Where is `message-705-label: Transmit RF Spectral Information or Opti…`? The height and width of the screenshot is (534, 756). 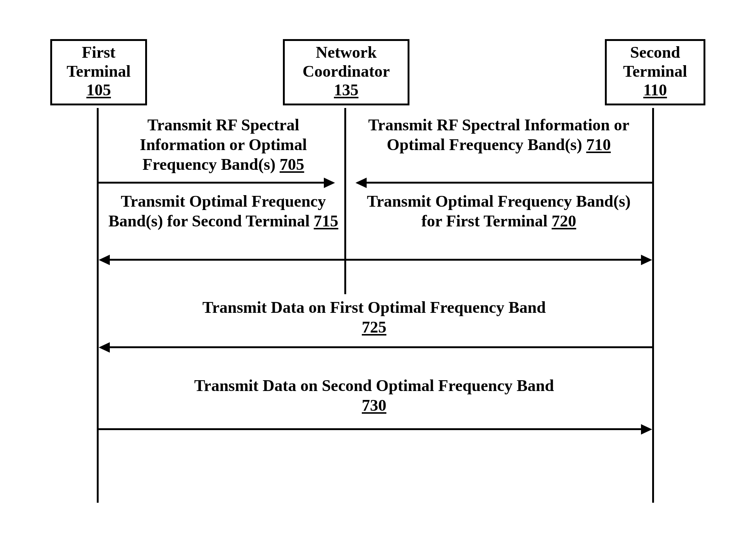 message-705-label: Transmit RF Spectral Information or Opti… is located at coordinates (223, 145).